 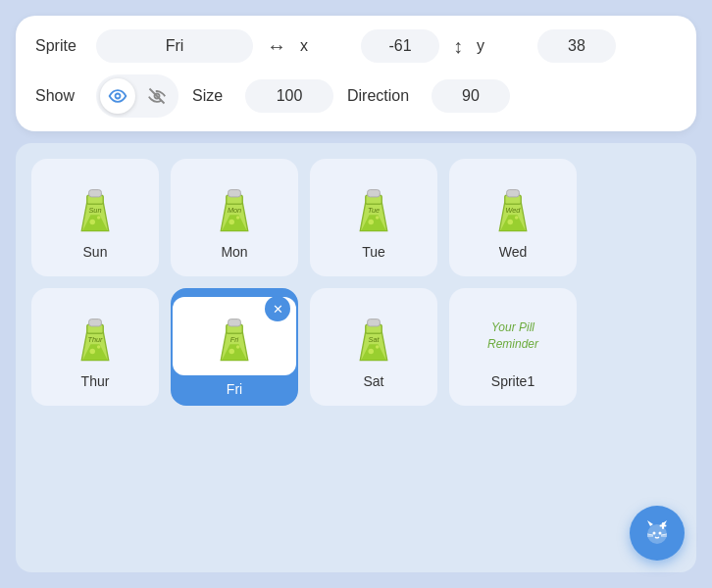 What do you see at coordinates (175, 46) in the screenshot?
I see `sprite-name-input` at bounding box center [175, 46].